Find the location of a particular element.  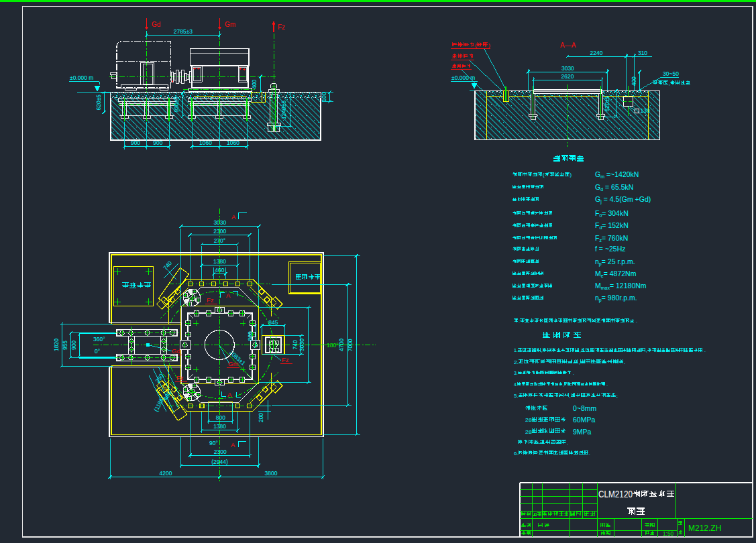

svg-text: 6. is located at coordinates (517, 453).